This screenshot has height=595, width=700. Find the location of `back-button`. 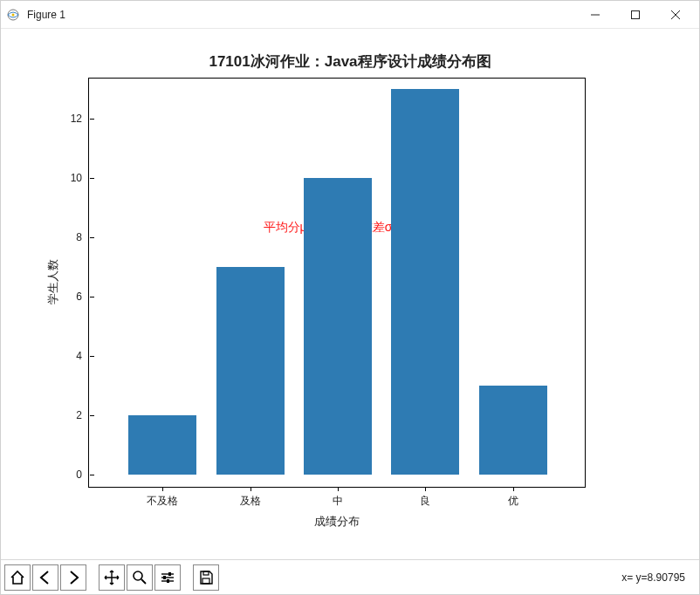

back-button is located at coordinates (45, 578).